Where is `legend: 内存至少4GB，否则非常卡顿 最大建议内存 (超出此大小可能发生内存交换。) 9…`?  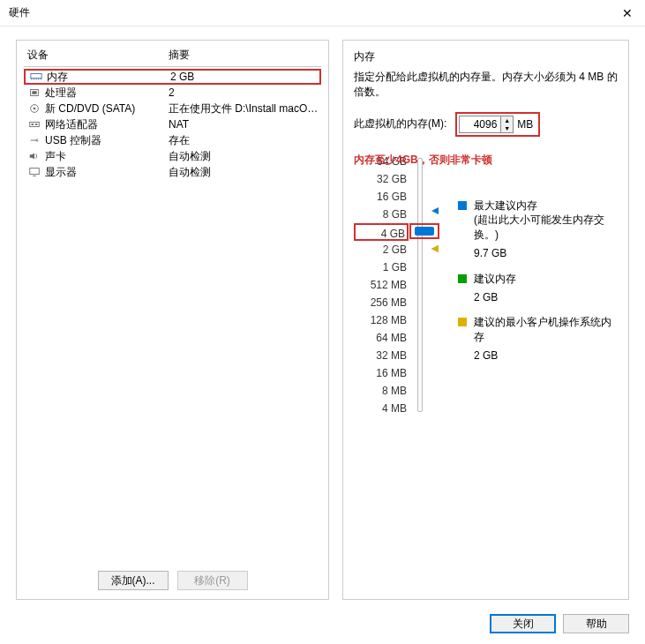
legend: 内存至少4GB，否则非常卡顿 最大建议内存 (超出此大小可能发生内存交换。) 9… is located at coordinates (537, 285).